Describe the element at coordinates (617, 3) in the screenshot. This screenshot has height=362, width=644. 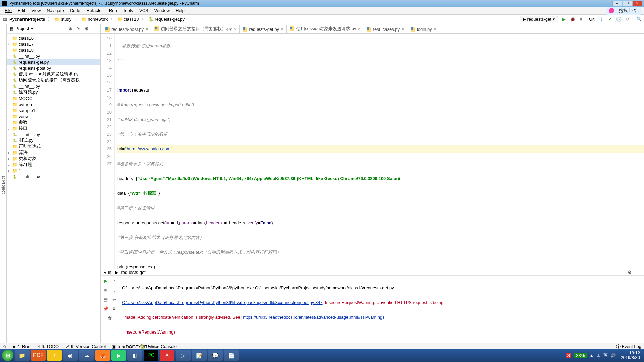
I see `minimize-button: –` at that location.